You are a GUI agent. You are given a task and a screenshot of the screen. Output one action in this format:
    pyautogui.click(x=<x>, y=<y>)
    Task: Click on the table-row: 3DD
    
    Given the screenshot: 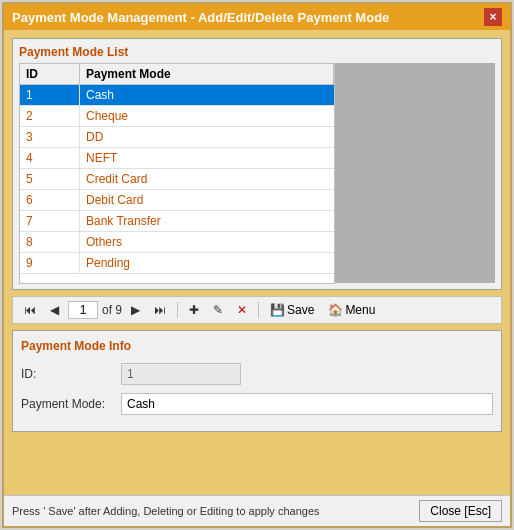 What is the action you would take?
    pyautogui.click(x=177, y=138)
    